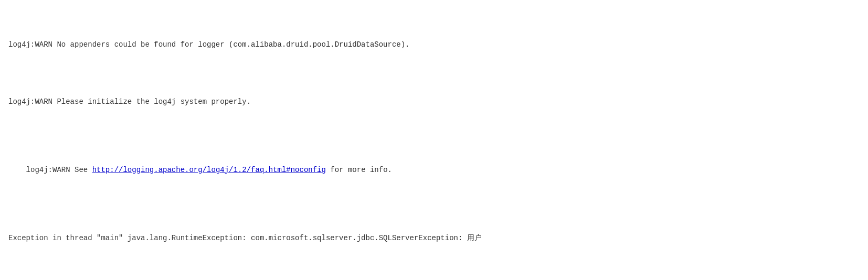  Describe the element at coordinates (359, 170) in the screenshot. I see `log-line-3-suffix: for more info.` at that location.